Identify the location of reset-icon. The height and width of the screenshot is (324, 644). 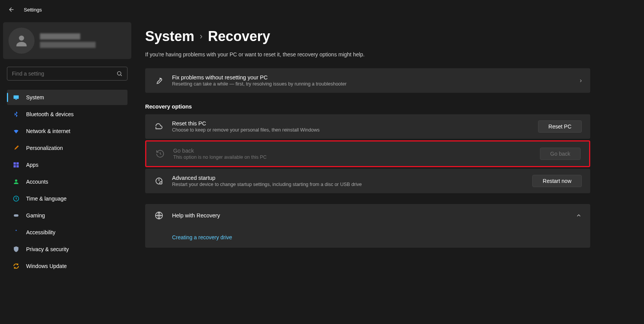
(159, 127).